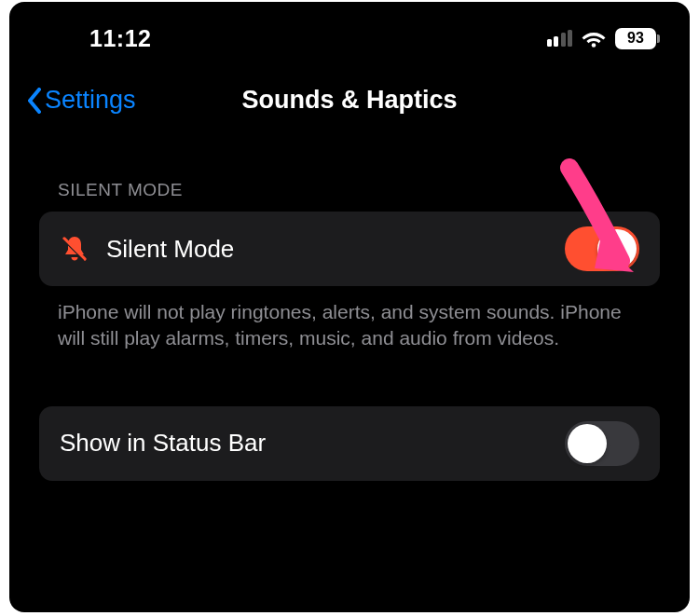 The width and height of the screenshot is (699, 616). I want to click on battery-percent: 93, so click(636, 38).